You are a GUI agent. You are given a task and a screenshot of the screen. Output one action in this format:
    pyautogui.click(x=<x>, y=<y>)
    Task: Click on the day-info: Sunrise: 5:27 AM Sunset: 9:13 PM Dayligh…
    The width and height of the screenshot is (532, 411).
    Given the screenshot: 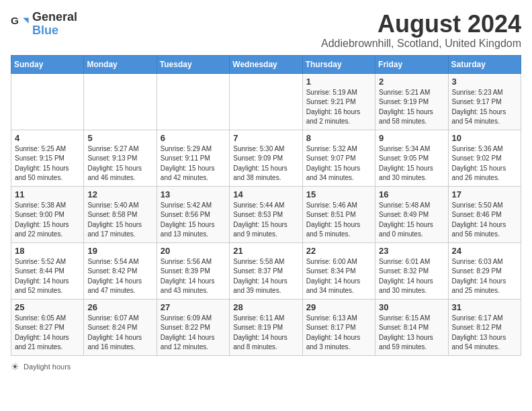 What is the action you would take?
    pyautogui.click(x=120, y=164)
    